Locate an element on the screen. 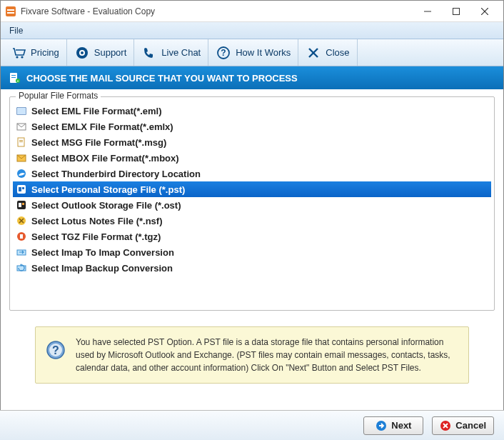 The image size is (504, 440). format-option: Select TGZ File Format (*.tgz) is located at coordinates (252, 236).